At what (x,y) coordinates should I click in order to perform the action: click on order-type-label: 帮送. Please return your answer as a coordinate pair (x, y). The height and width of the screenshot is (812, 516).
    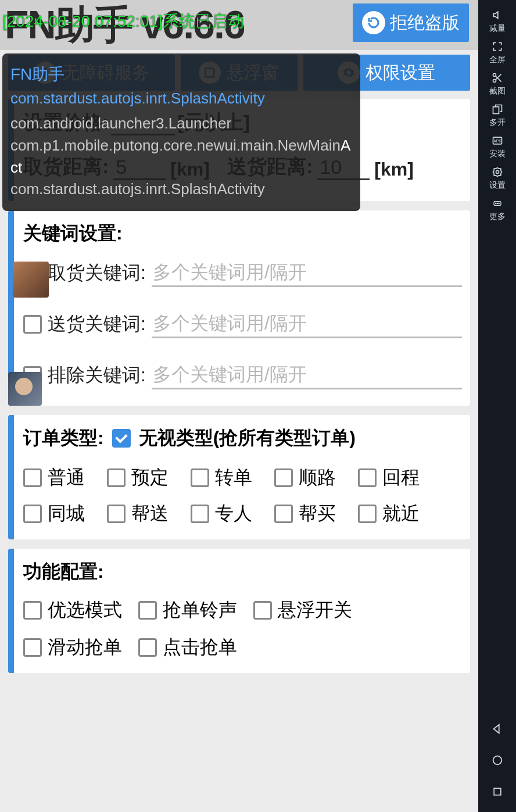
    Looking at the image, I should click on (150, 514).